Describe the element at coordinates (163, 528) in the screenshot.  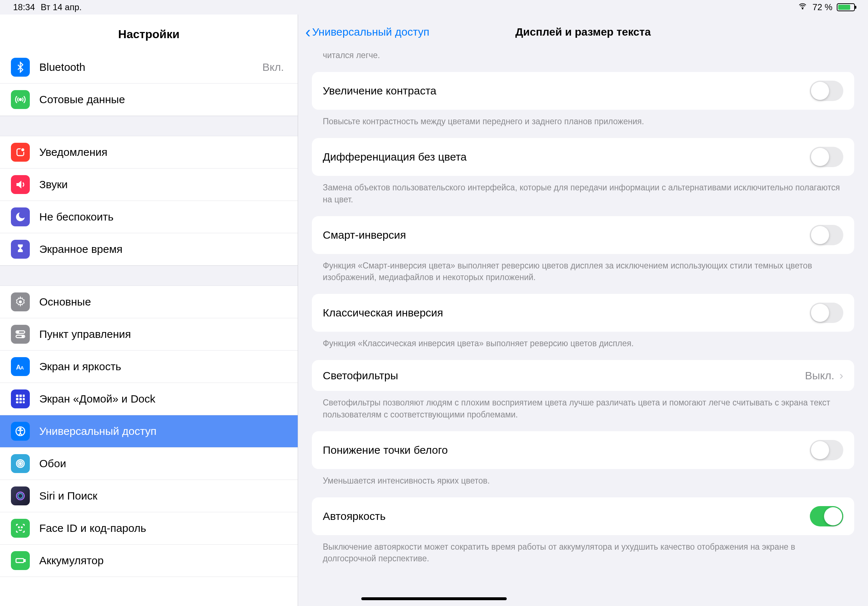
I see `item-label: Face ID и код-пароль` at that location.